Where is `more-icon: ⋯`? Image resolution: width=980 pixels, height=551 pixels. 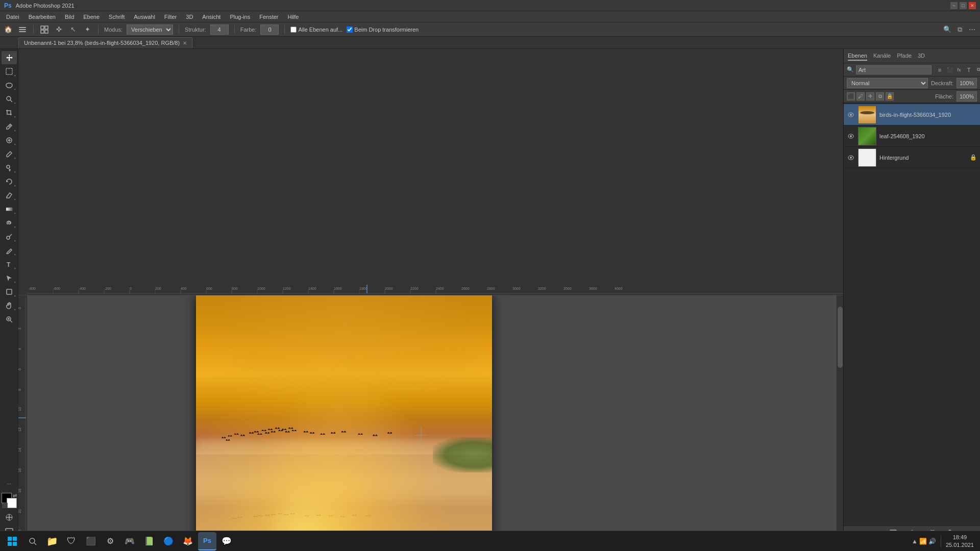 more-icon: ⋯ is located at coordinates (972, 30).